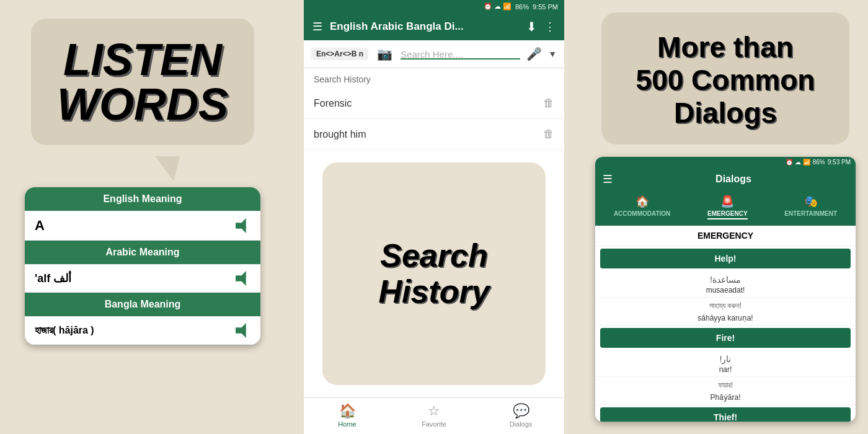  Describe the element at coordinates (725, 162) in the screenshot. I see `dialogs-status-bar: ⏰ ☁ 📶 86% 9:53 PM` at that location.